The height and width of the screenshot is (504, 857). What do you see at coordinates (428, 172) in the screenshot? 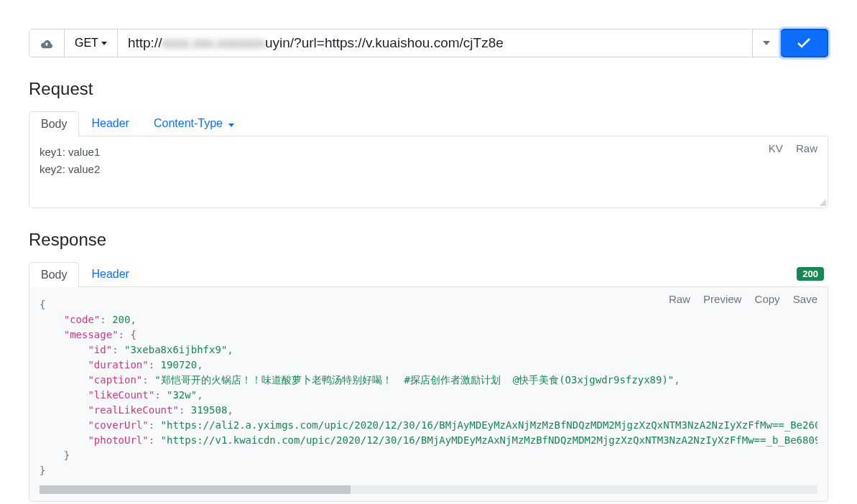
I see `request-body-panel: KV Raw key1: value1 key2: value2` at bounding box center [428, 172].